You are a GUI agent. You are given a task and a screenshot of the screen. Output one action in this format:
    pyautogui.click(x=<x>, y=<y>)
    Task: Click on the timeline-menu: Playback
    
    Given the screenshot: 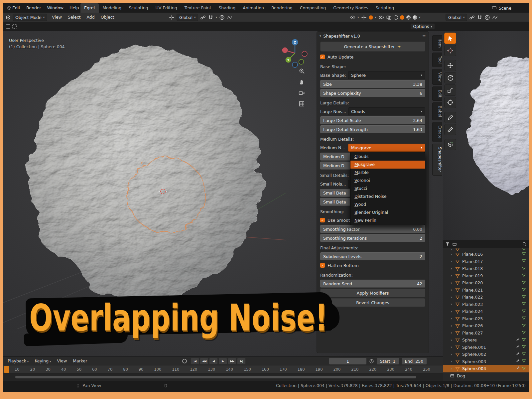 What is the action you would take?
    pyautogui.click(x=18, y=361)
    